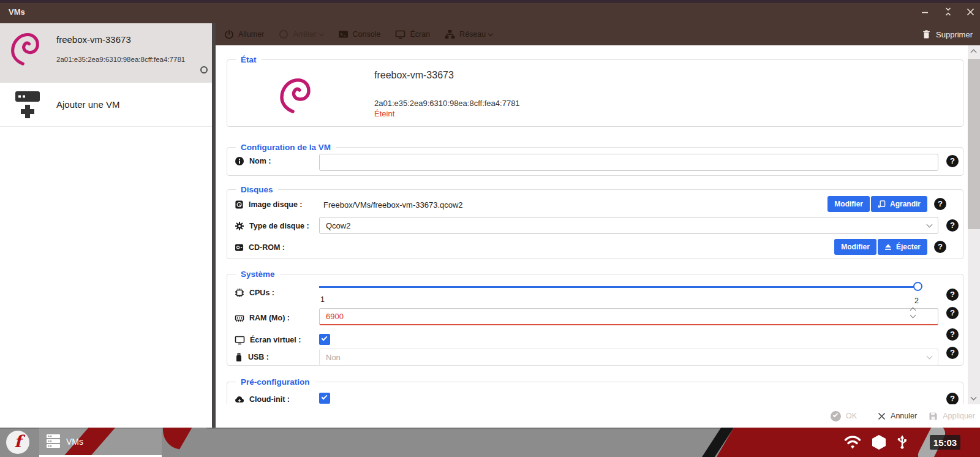 Image resolution: width=980 pixels, height=457 pixels. I want to click on close-icon, so click(970, 12).